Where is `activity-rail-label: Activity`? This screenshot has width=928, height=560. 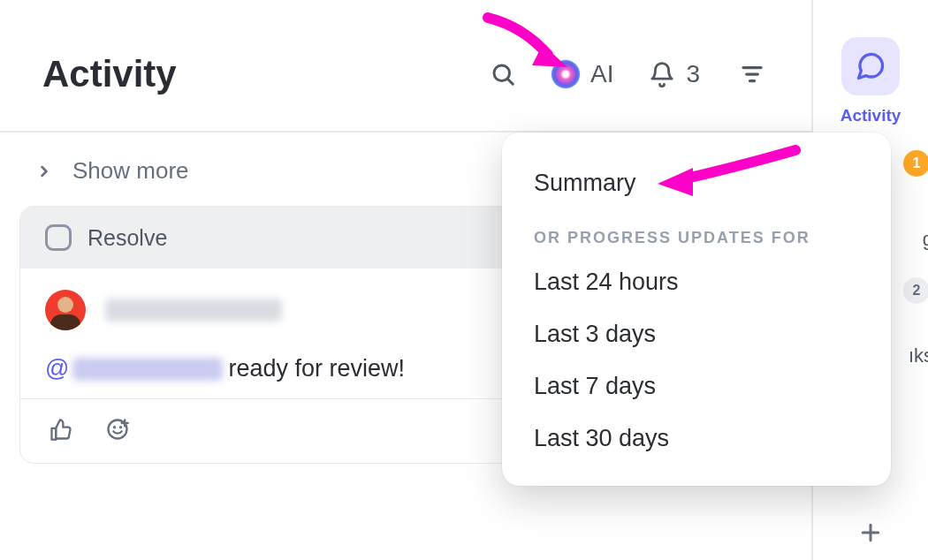
activity-rail-label: Activity is located at coordinates (871, 116).